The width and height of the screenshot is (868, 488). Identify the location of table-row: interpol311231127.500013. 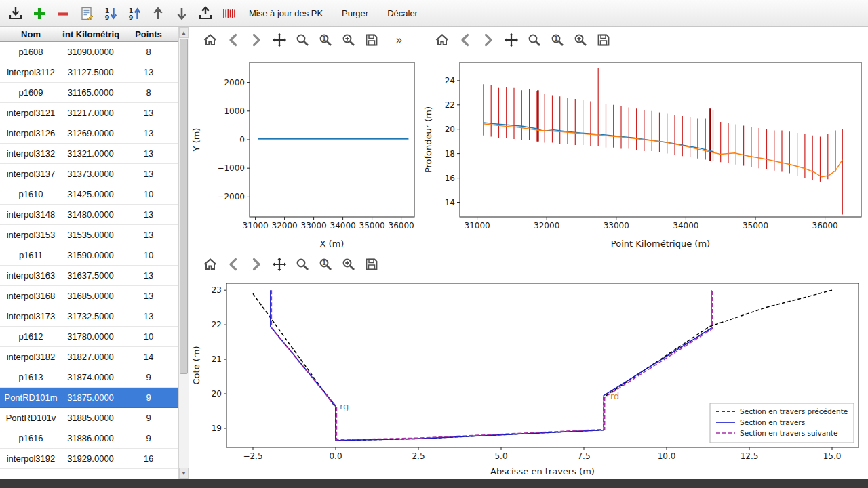
(90, 73).